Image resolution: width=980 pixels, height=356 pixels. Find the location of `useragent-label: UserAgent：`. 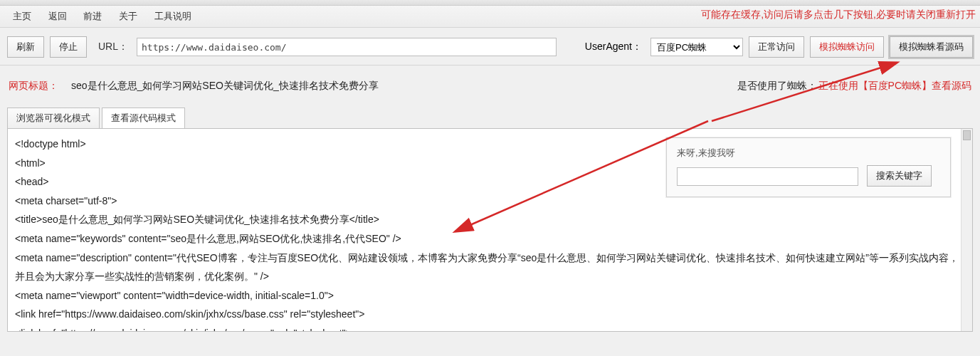

useragent-label: UserAgent： is located at coordinates (615, 47).